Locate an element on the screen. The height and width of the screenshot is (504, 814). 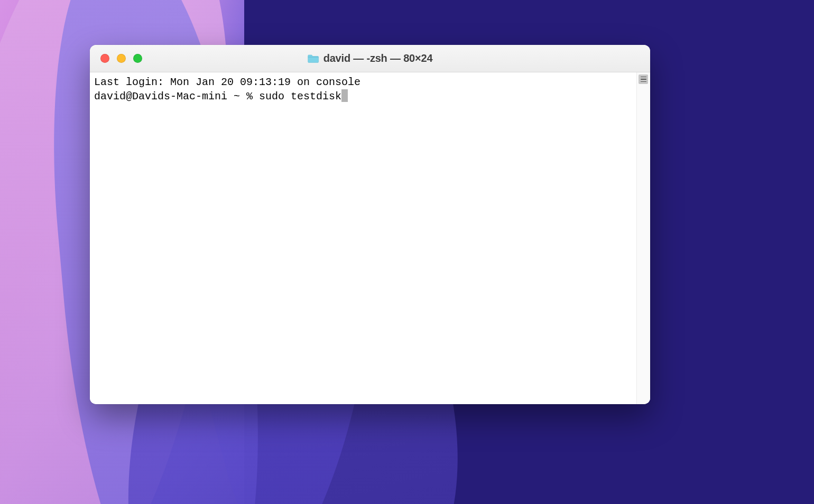
scrollbar is located at coordinates (643, 238).